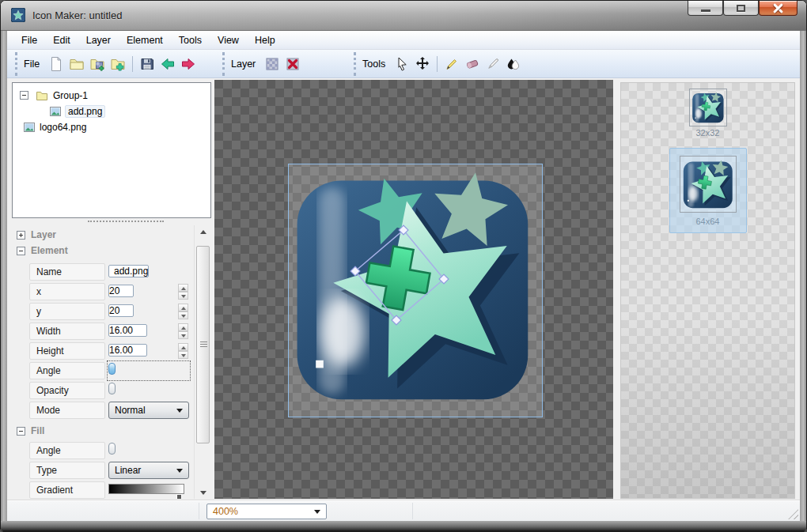 Image resolution: width=807 pixels, height=532 pixels. What do you see at coordinates (109, 292) in the screenshot?
I see `prop-row-x: x 20` at bounding box center [109, 292].